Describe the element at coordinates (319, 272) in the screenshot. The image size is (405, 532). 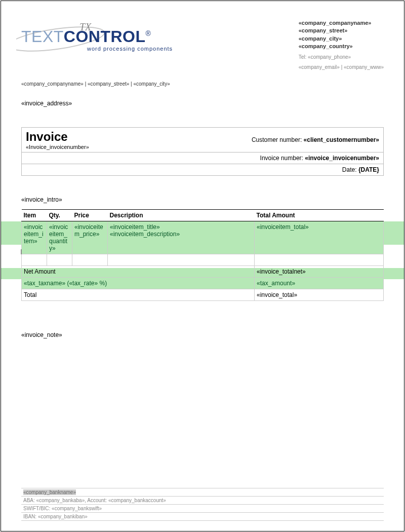
I see `net-value: «invoice_totalnet»` at that location.